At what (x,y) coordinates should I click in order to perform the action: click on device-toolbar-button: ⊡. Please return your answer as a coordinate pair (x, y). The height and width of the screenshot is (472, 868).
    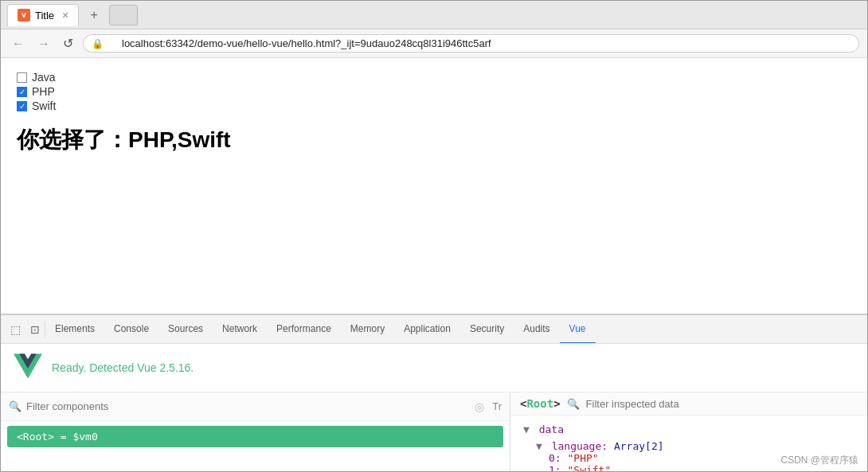
    Looking at the image, I should click on (35, 330).